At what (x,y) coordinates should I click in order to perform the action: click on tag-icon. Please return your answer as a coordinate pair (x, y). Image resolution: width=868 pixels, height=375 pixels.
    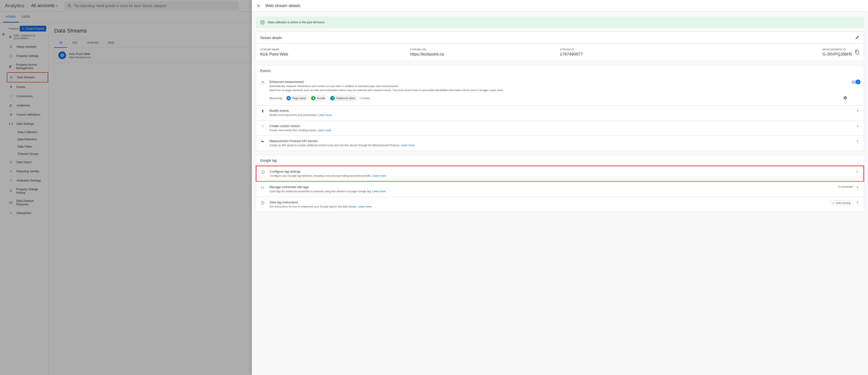
    Looking at the image, I should click on (263, 172).